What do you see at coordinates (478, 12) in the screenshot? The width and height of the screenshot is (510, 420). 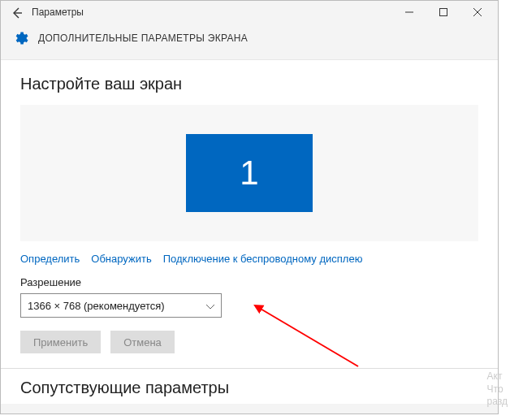 I see `close-button` at bounding box center [478, 12].